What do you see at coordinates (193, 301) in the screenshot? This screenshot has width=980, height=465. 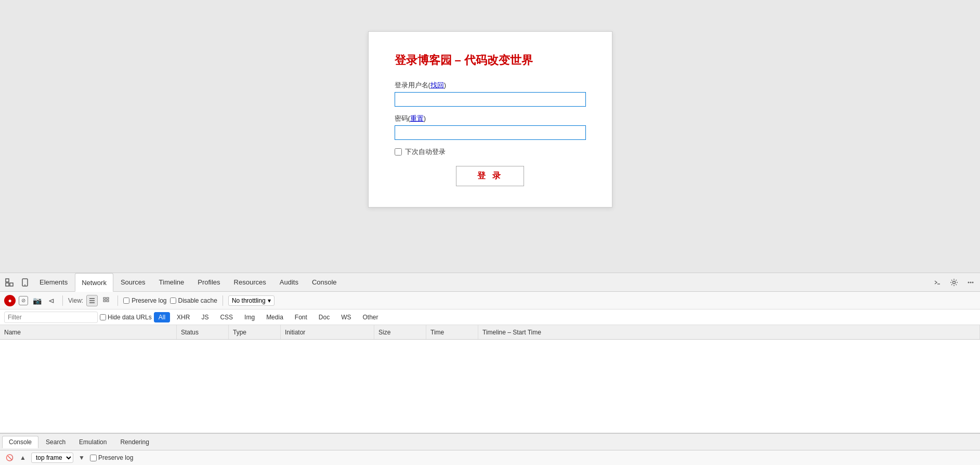 I see `disable-cache-label: Disable cache` at bounding box center [193, 301].